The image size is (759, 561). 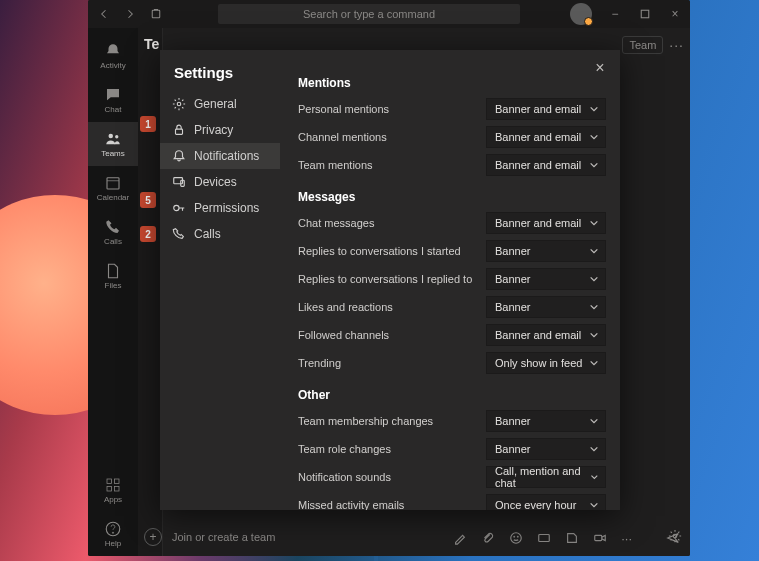 What do you see at coordinates (392, 477) in the screenshot?
I see `setting-label: Notification sounds` at bounding box center [392, 477].